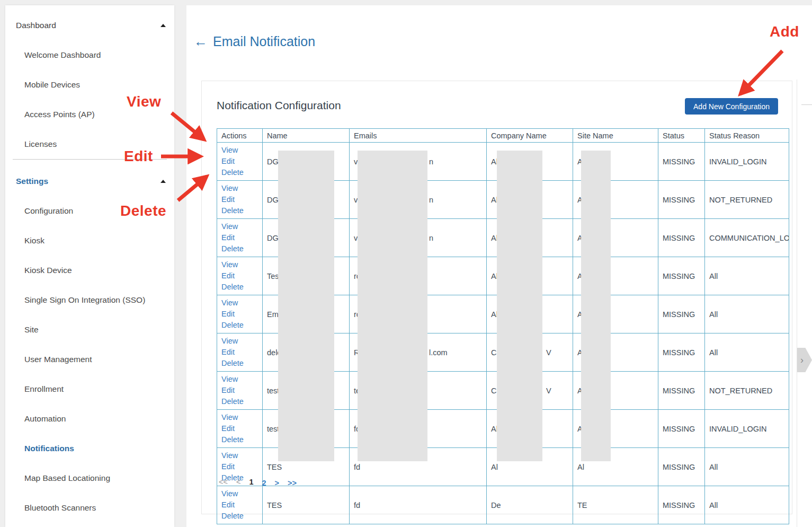  Describe the element at coordinates (503, 505) in the screenshot. I see `table-row: ViewEditDeleteTESfdDeTEMISSINGAll` at that location.